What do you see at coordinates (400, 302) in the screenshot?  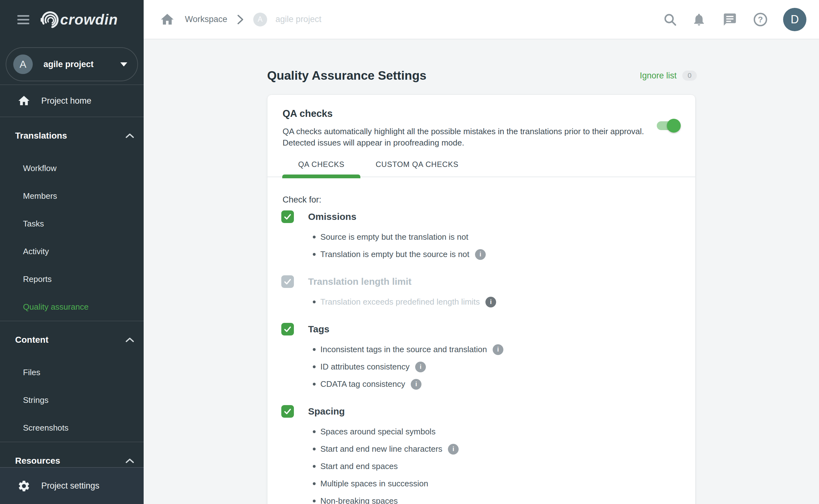 I see `rule-text: Translation exceeds predefined length li…` at bounding box center [400, 302].